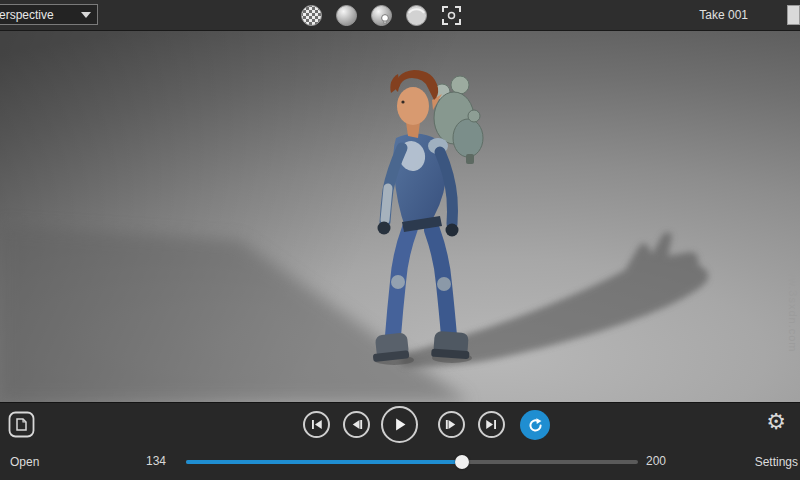  I want to click on timeline-track, so click(412, 462).